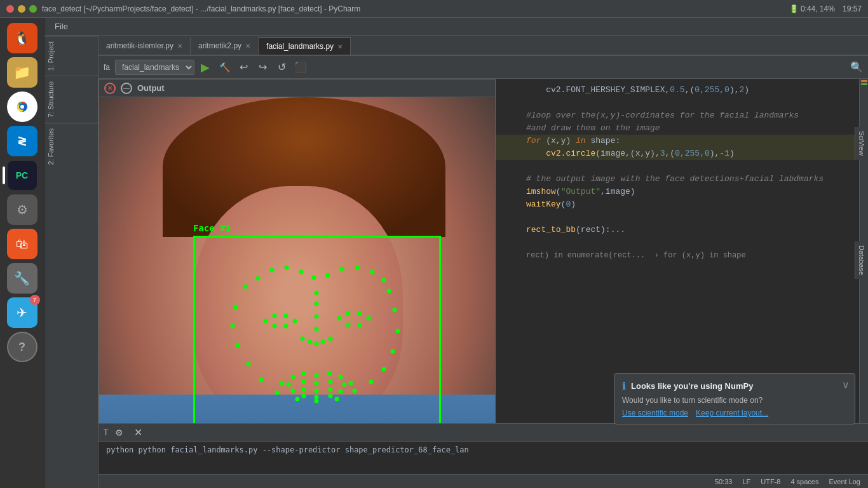 This screenshot has height=488, width=868. What do you see at coordinates (483, 449) in the screenshot?
I see `bottom-panel: T ⚙ ✕ python python facial_landmarks.py …` at bounding box center [483, 449].